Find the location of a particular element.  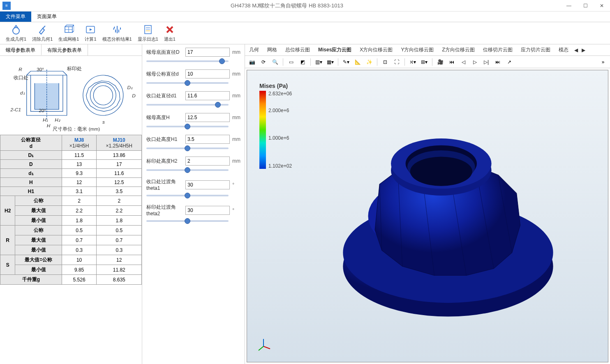

result-tab-2: 总位移云图 is located at coordinates (298, 50).